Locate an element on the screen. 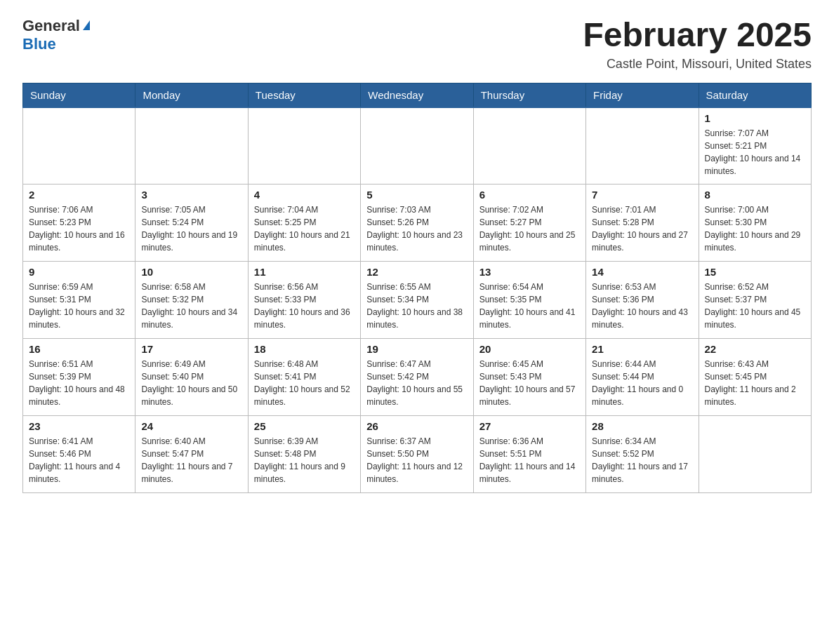 This screenshot has width=834, height=644. calendar-cell: 4Sunrise: 7:04 AMSunset: 5:25 PMDaylight… is located at coordinates (304, 223).